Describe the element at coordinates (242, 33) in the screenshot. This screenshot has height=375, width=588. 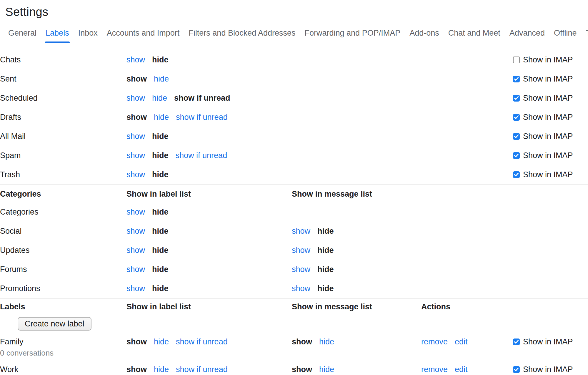
I see `tab-filters-and-blocked-addresses: Filters and Blocked Addresses` at that location.